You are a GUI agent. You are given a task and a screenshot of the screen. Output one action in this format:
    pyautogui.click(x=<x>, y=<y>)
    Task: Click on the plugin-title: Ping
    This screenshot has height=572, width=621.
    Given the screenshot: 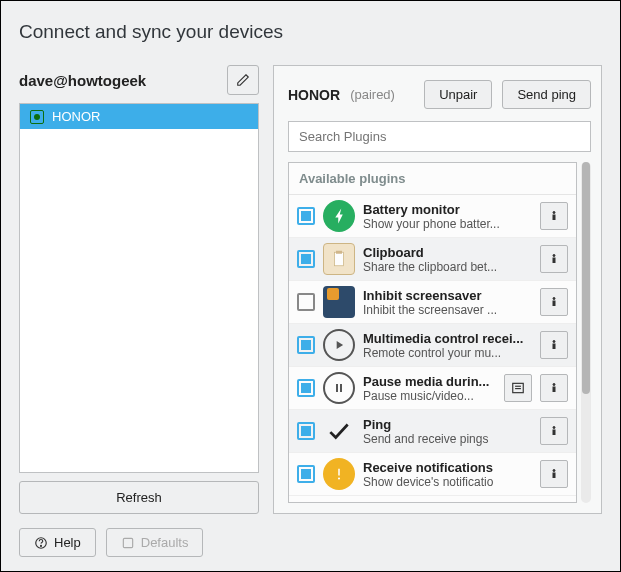 What is the action you would take?
    pyautogui.click(x=448, y=424)
    